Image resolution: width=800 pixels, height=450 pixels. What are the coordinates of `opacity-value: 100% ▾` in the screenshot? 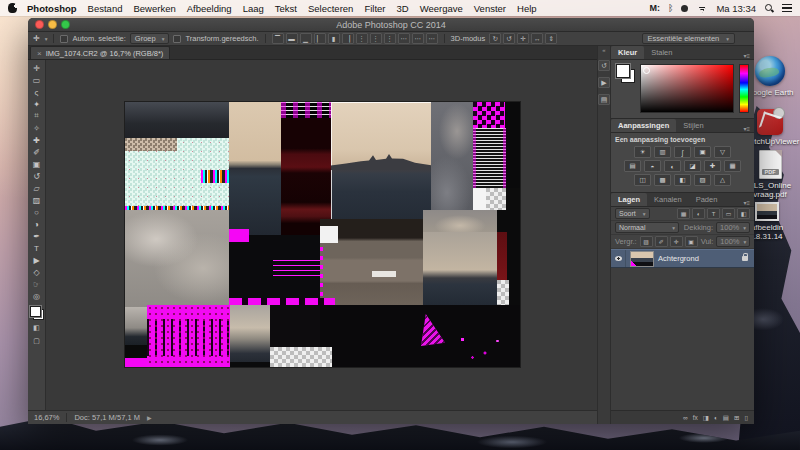 It's located at (733, 228).